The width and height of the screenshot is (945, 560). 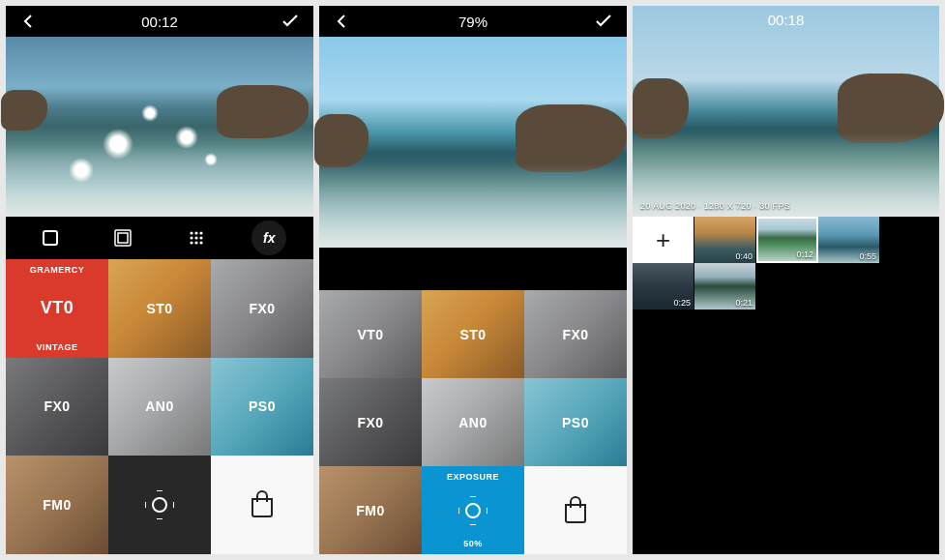 What do you see at coordinates (664, 286) in the screenshot?
I see `clip-thumbnail: 0:25` at bounding box center [664, 286].